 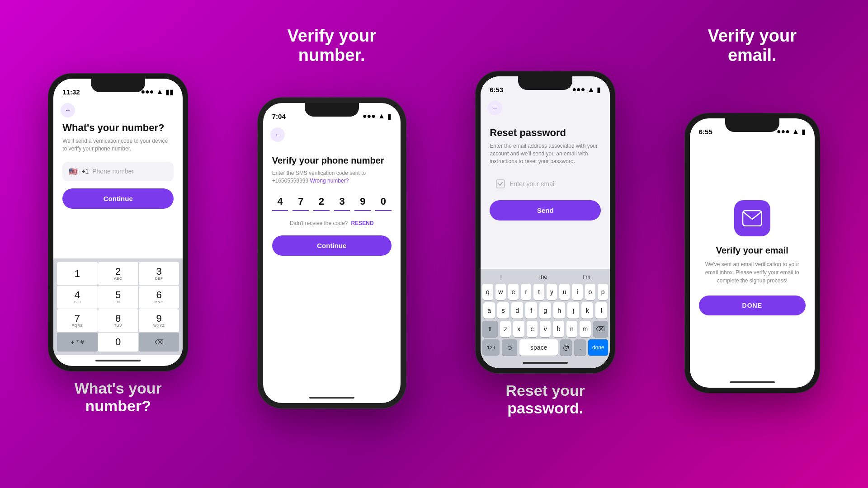 What do you see at coordinates (118, 342) in the screenshot?
I see `key-0: 0` at bounding box center [118, 342].